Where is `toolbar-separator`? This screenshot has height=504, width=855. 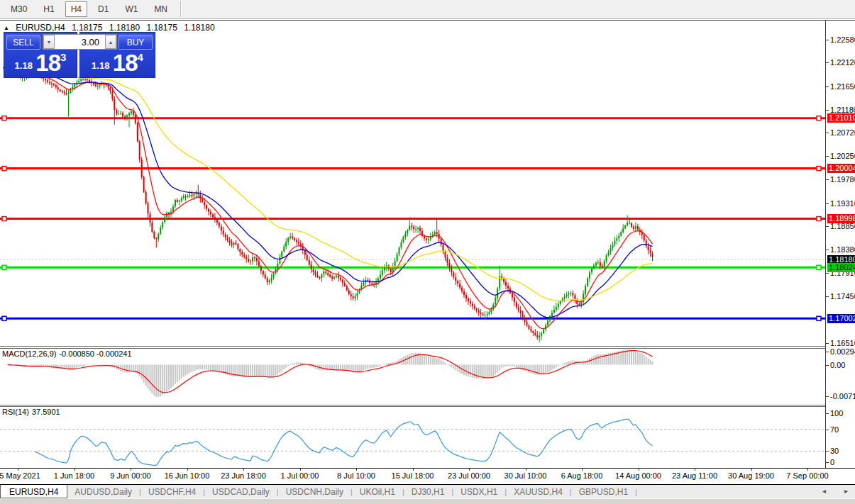
toolbar-separator is located at coordinates (181, 9).